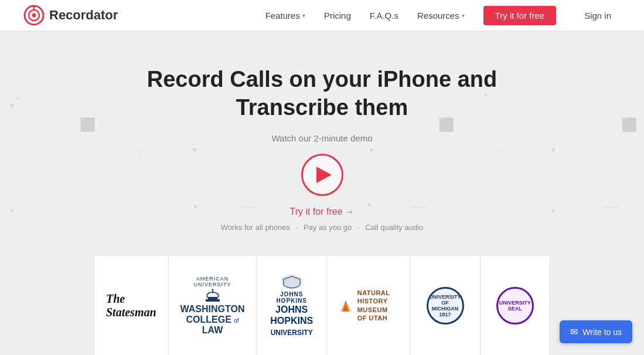 The image size is (644, 355). What do you see at coordinates (338, 15) in the screenshot?
I see `nav-pricing: Pricing` at bounding box center [338, 15].